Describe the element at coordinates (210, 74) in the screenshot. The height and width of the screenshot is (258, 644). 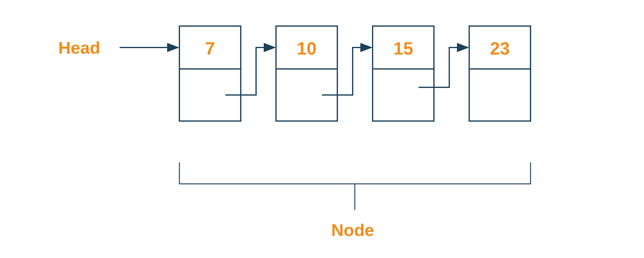
I see `node-1: 7` at that location.